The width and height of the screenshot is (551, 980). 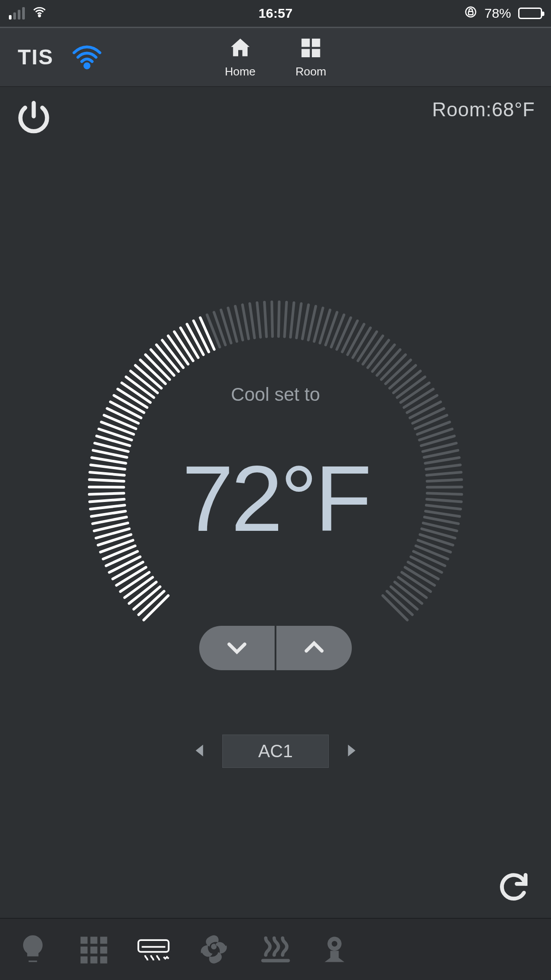 I want to click on status-time: 16:57, so click(x=276, y=13).